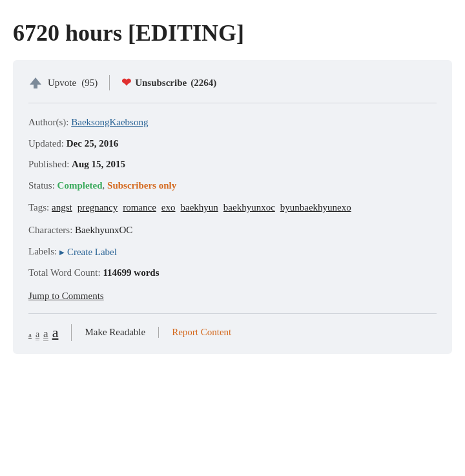  What do you see at coordinates (161, 83) in the screenshot?
I see `unsubscribe-label: Unsubscribe` at bounding box center [161, 83].